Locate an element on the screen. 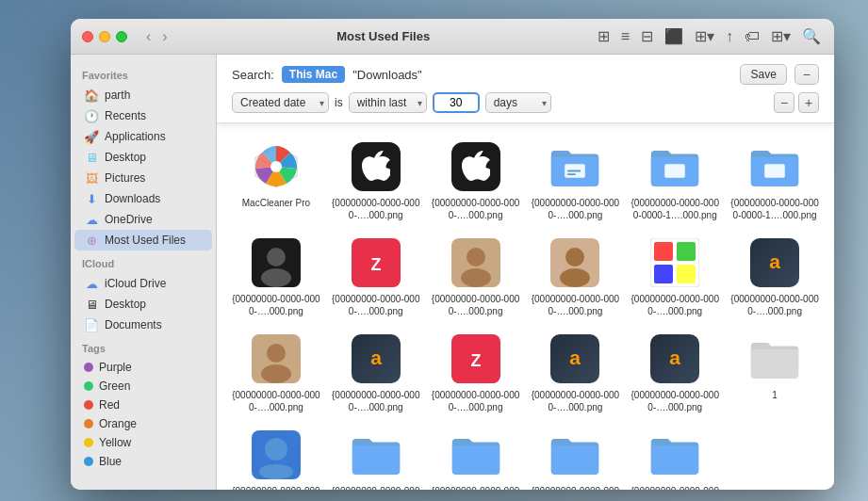 The height and width of the screenshot is (501, 868). search-button: 🔍 is located at coordinates (811, 36).